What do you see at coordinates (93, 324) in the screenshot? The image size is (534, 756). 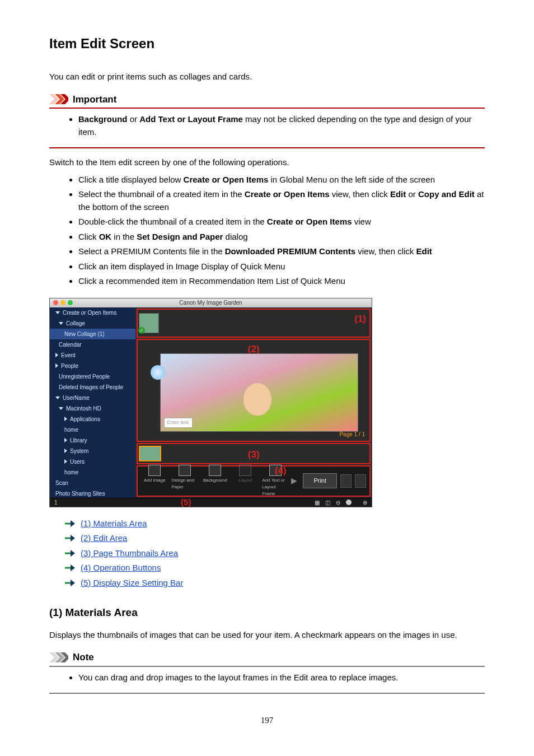 I see `sidebar-item: Collage` at bounding box center [93, 324].